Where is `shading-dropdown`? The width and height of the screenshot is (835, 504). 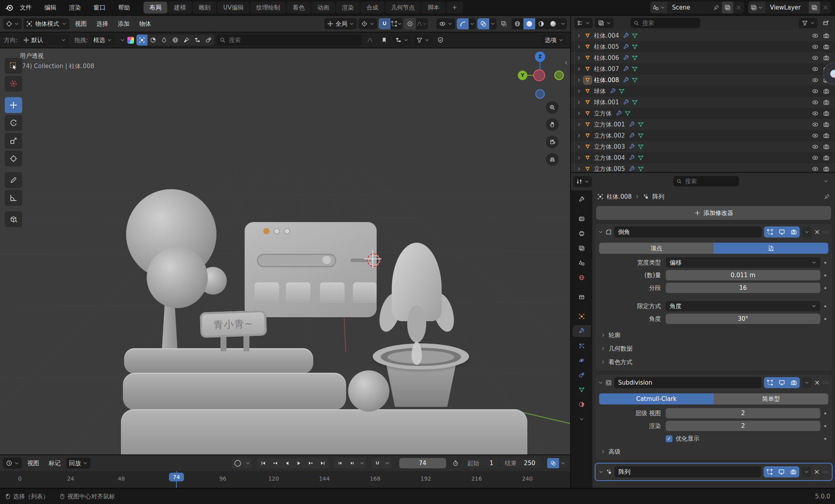
shading-dropdown is located at coordinates (563, 24).